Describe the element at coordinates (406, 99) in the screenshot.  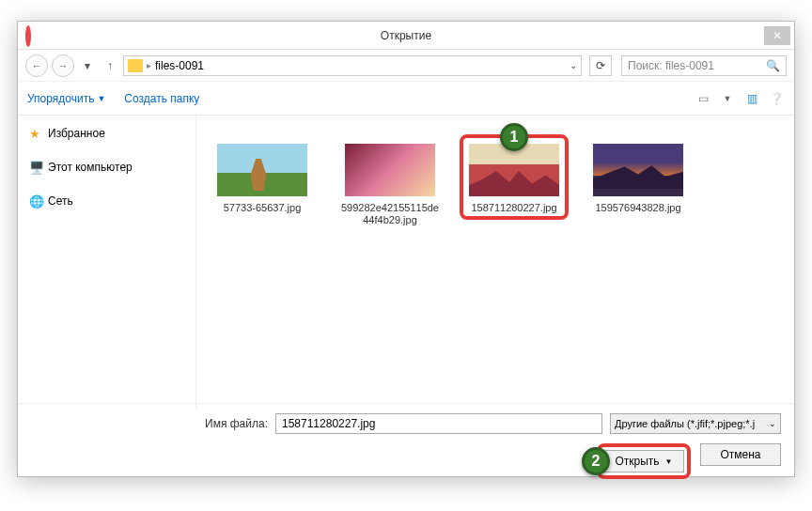
I see `toolbar: Упорядочить ▼ Создать папку ▭ ▼ ▥ ❔` at that location.